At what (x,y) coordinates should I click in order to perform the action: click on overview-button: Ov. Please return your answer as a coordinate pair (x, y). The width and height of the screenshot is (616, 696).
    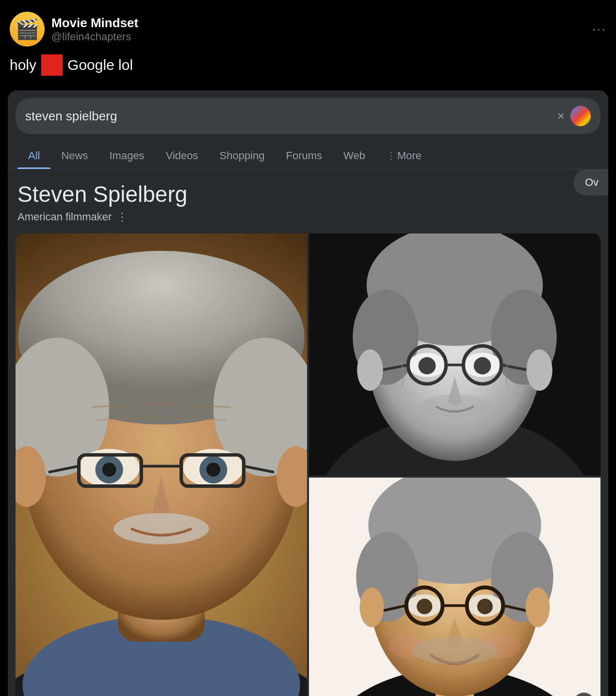
    Looking at the image, I should click on (591, 182).